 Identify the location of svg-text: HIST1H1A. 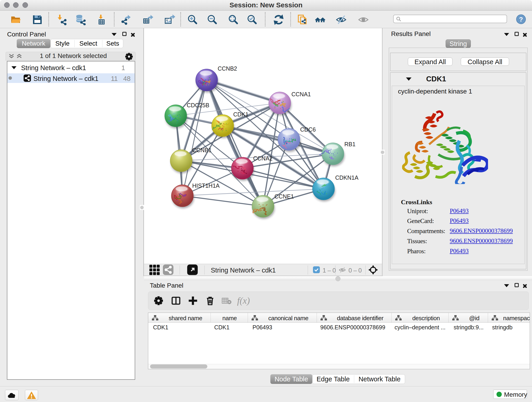
(206, 186).